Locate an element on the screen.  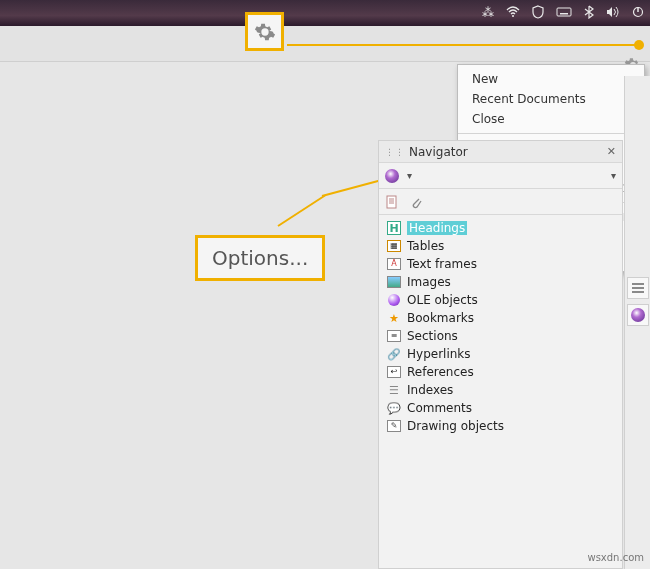
document-icon is located at coordinates (392, 202).